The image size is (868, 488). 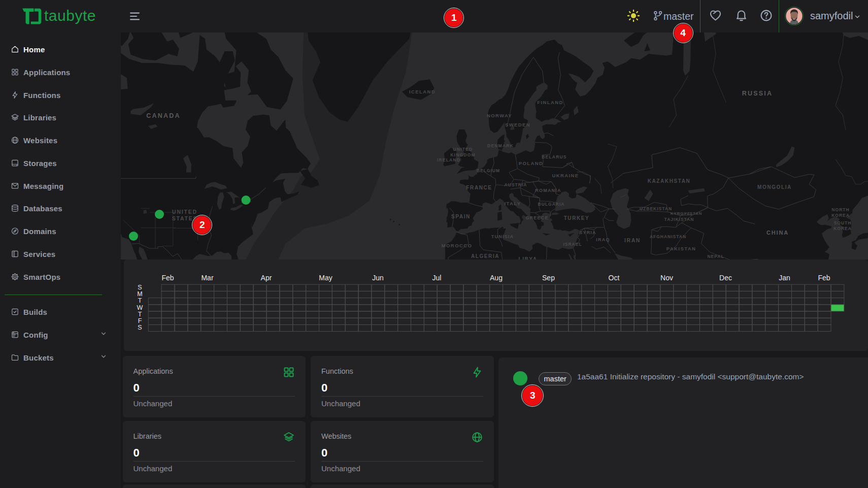 What do you see at coordinates (378, 278) in the screenshot?
I see `svg-text: Jun` at bounding box center [378, 278].